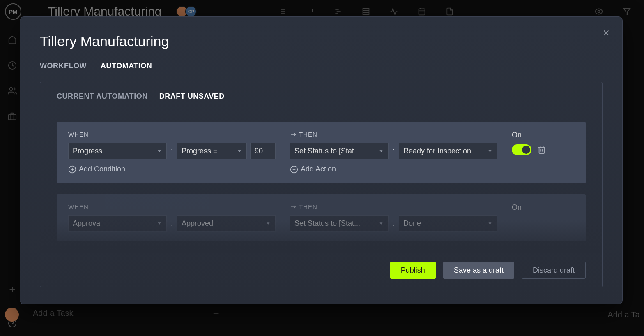  Describe the element at coordinates (321, 218) in the screenshot. I see `rule-card: WHEN Approval : Approved` at that location.